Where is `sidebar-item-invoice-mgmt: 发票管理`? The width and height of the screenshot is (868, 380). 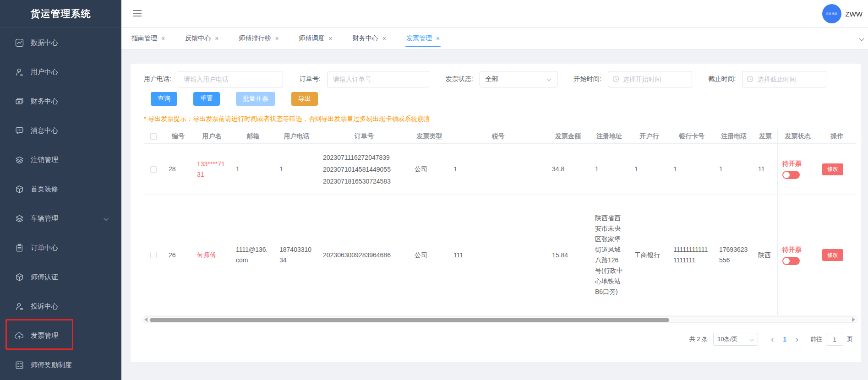 sidebar-item-invoice-mgmt: 发票管理 is located at coordinates (60, 336).